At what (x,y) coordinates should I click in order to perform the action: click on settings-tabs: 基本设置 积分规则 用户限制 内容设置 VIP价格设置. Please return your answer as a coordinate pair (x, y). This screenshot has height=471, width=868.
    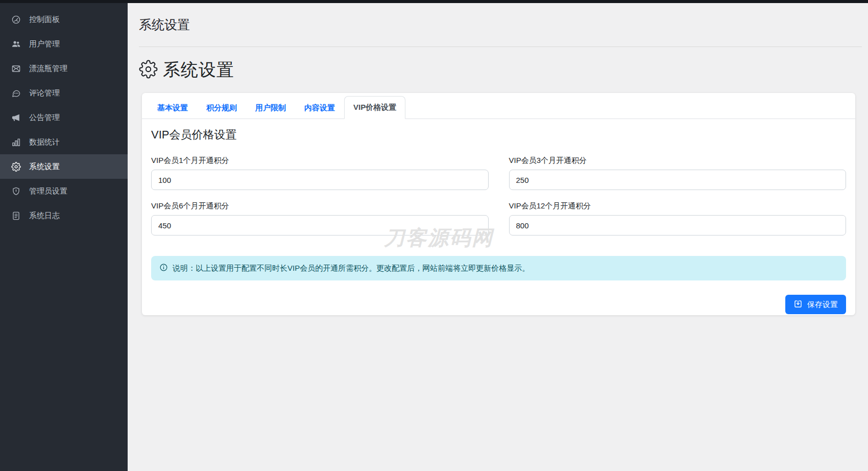
    Looking at the image, I should click on (498, 106).